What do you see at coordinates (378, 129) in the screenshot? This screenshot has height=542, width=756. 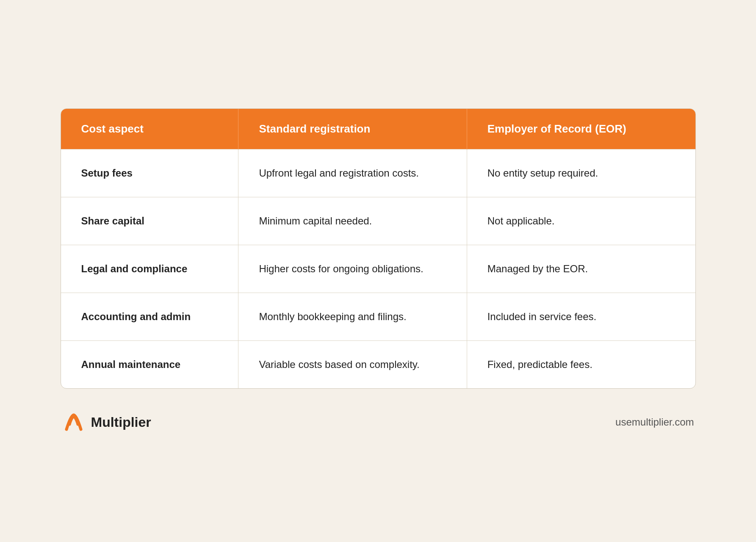 I see `table-header-row: Cost aspect Standard registration Employ…` at bounding box center [378, 129].